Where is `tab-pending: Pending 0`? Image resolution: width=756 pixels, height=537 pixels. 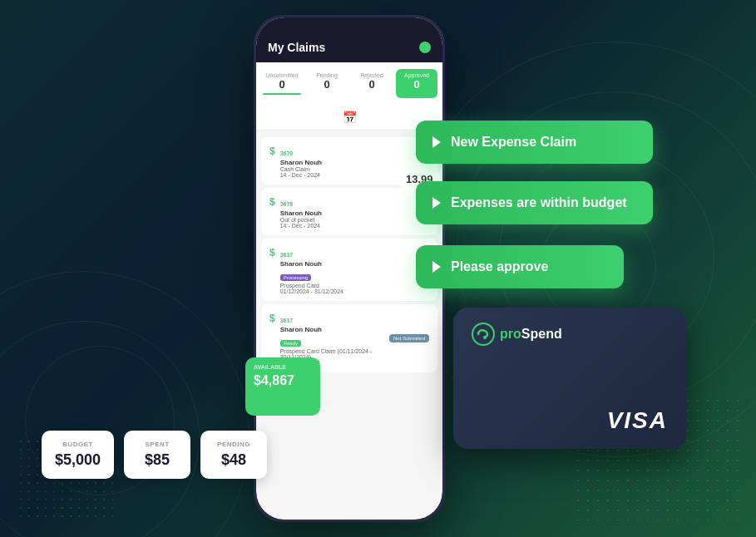 tab-pending: Pending 0 is located at coordinates (327, 83).